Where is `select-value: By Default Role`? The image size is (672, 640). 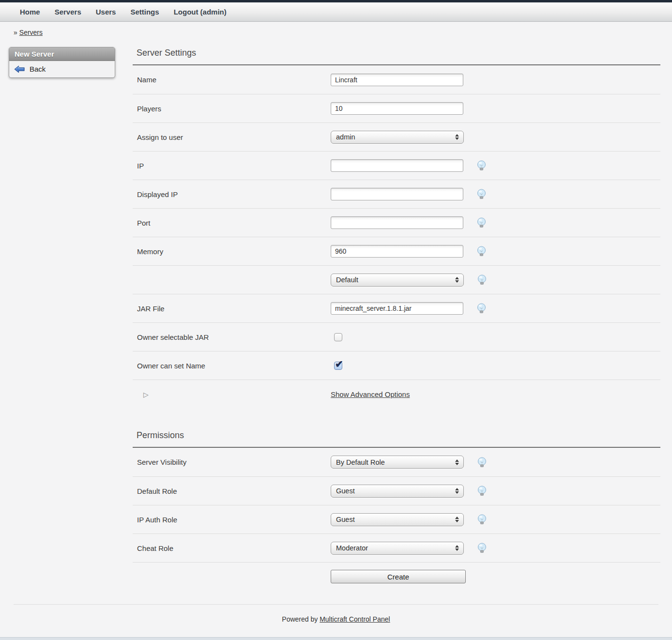
select-value: By Default Role is located at coordinates (360, 462).